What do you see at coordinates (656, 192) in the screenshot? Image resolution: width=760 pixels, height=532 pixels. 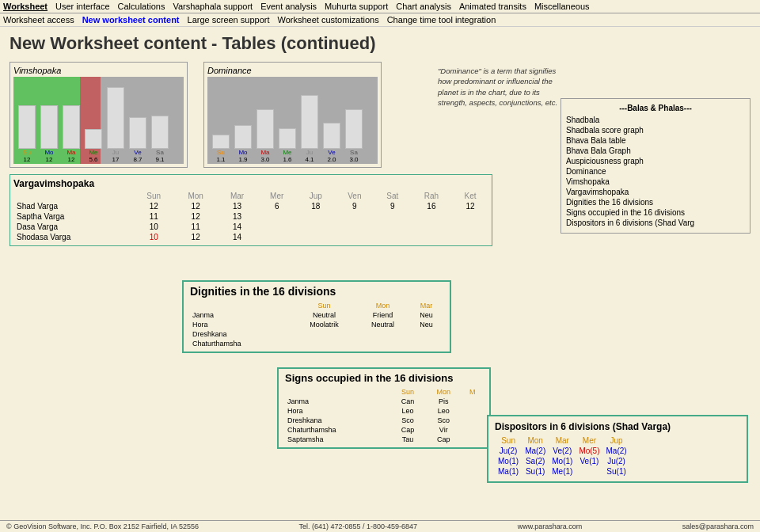 I see `panel-item-vargavimshopaka: Vargavimshopaka` at bounding box center [656, 192].